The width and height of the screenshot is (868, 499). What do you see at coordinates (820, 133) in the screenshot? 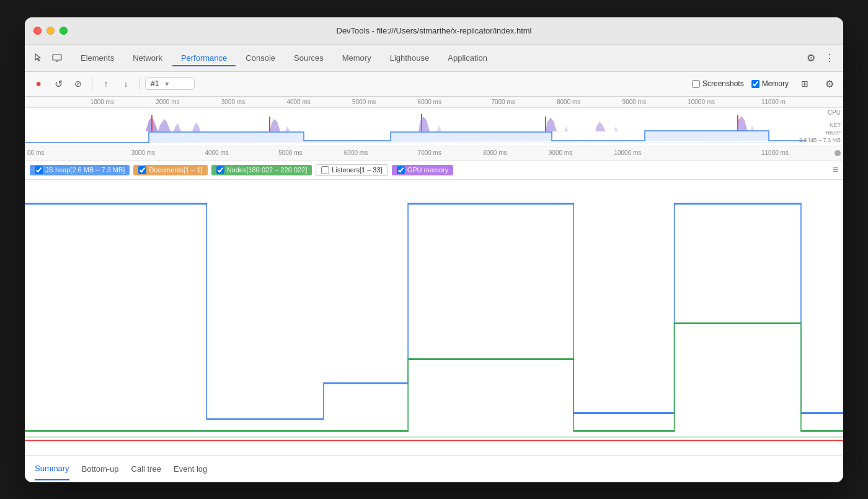
I see `heap-label: NETHEAP2.6 MB – 7.3 MB` at bounding box center [820, 133].